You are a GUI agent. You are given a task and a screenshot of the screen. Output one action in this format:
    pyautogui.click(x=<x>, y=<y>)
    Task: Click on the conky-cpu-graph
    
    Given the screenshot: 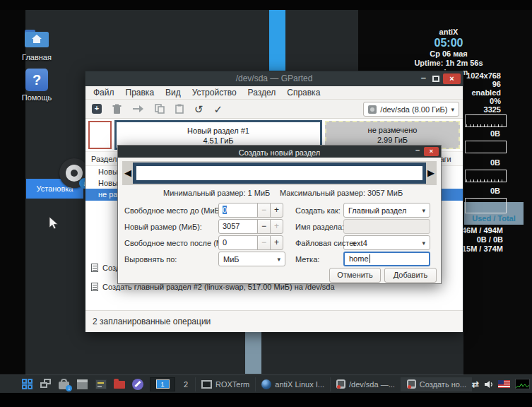 What is the action you would take?
    pyautogui.click(x=486, y=121)
    